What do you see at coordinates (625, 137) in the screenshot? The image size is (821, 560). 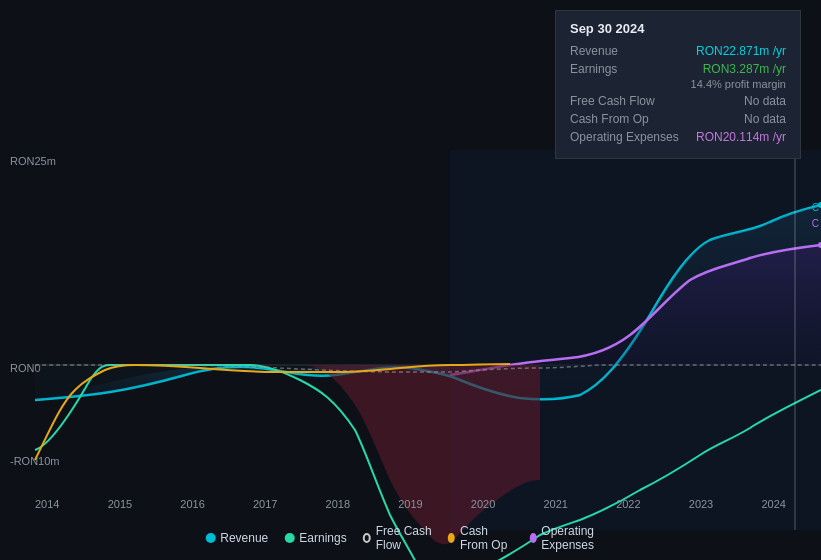 I see `tooltip-label-opex: Operating Expenses` at bounding box center [625, 137].